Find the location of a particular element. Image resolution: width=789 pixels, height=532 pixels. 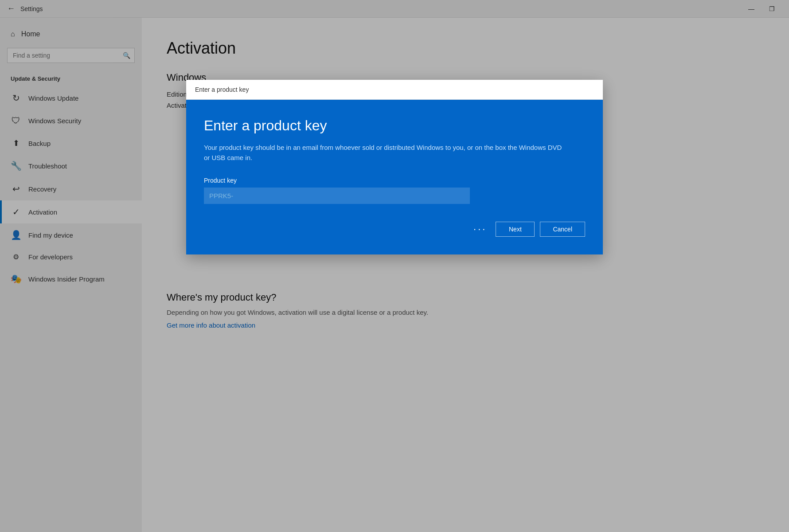

dialog-footer: ··· Next Cancel is located at coordinates (394, 229).